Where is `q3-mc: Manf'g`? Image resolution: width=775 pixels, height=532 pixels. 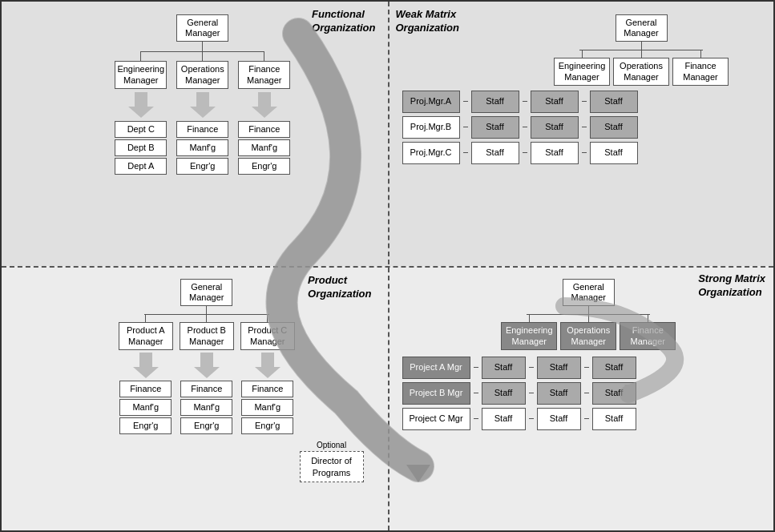 q3-mc: Manf'g is located at coordinates (268, 407).